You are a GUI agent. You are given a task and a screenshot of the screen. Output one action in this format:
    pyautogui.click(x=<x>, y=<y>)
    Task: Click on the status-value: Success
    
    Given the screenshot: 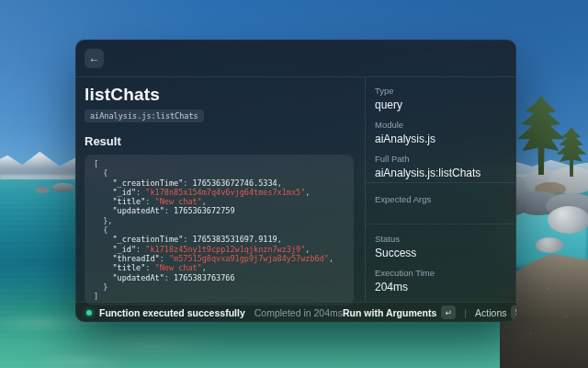 What is the action you would take?
    pyautogui.click(x=440, y=253)
    